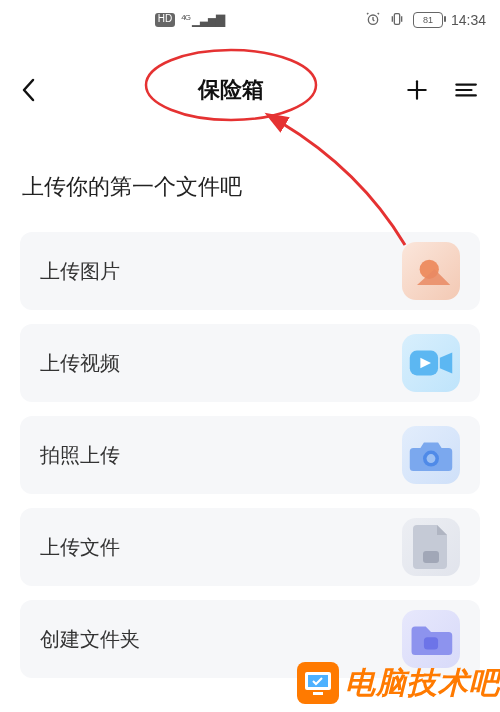 This screenshot has width=500, height=712. What do you see at coordinates (373, 20) in the screenshot?
I see `alarm-icon` at bounding box center [373, 20].